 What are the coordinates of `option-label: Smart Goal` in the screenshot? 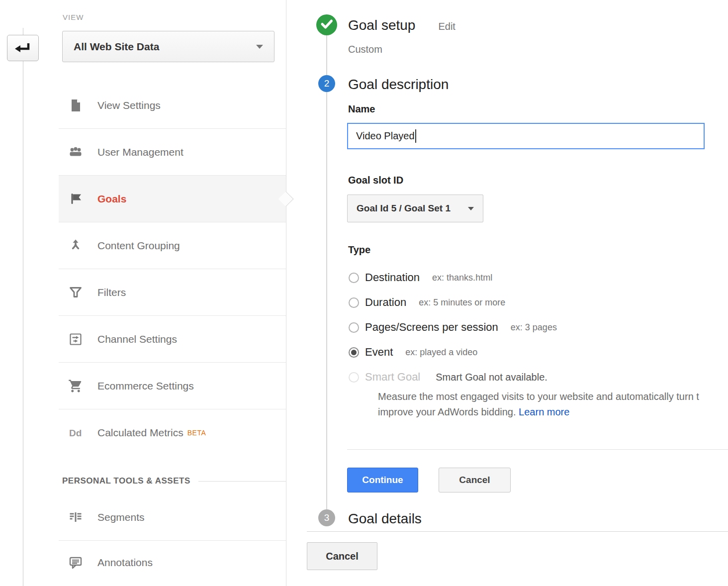 It's located at (393, 377).